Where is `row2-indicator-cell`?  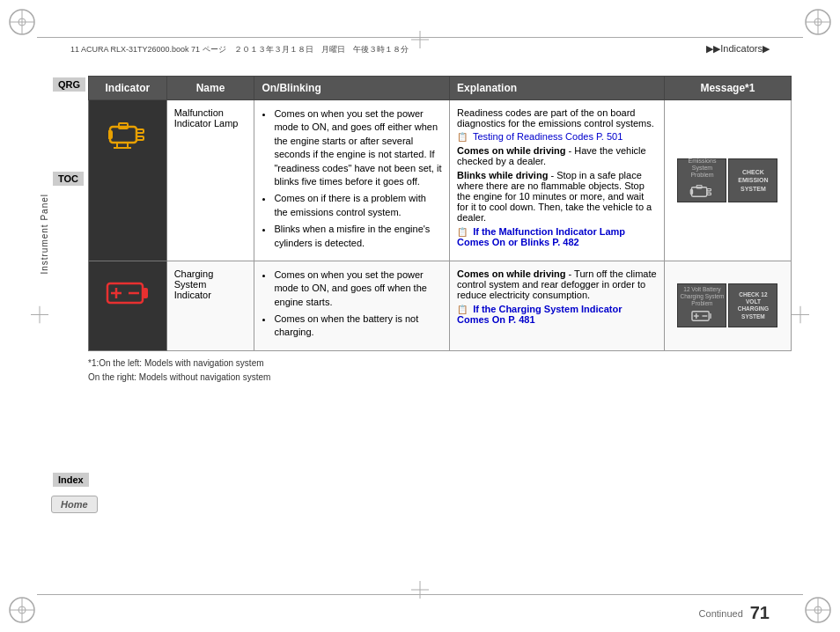 row2-indicator-cell is located at coordinates (129, 305).